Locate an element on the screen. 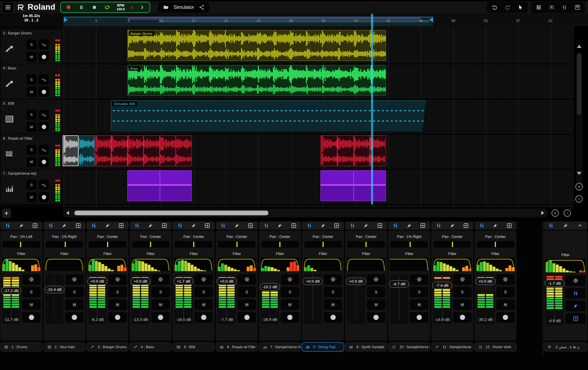 Image resolution: width=588 pixels, height=370 pixels. fader-track: -4.7 dB is located at coordinates (399, 299).